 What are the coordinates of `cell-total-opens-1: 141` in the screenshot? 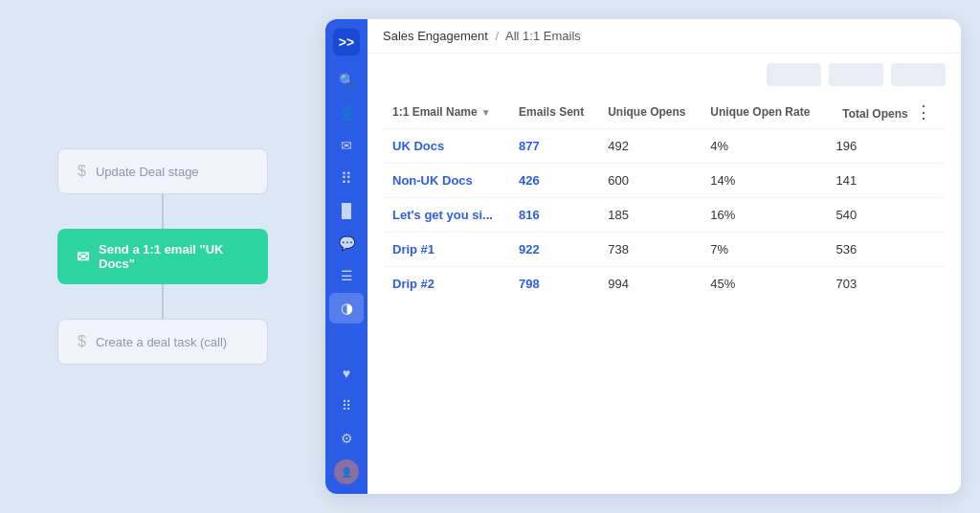 It's located at (886, 181).